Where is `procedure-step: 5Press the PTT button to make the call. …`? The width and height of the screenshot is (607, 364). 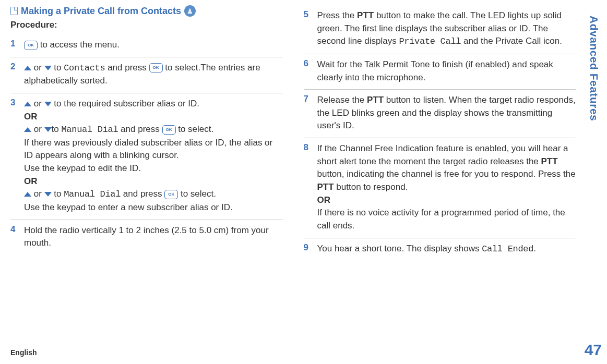
procedure-step: 5Press the PTT button to make the call. … is located at coordinates (440, 30).